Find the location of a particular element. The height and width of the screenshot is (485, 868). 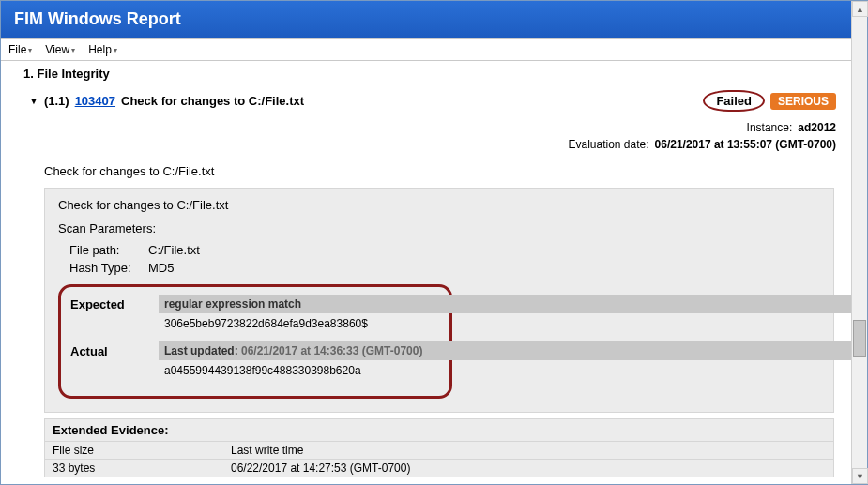

check-number: (1.1) is located at coordinates (56, 101).